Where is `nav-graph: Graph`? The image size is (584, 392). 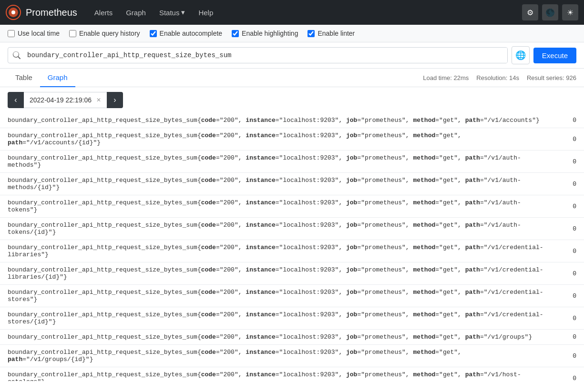 nav-graph: Graph is located at coordinates (136, 12).